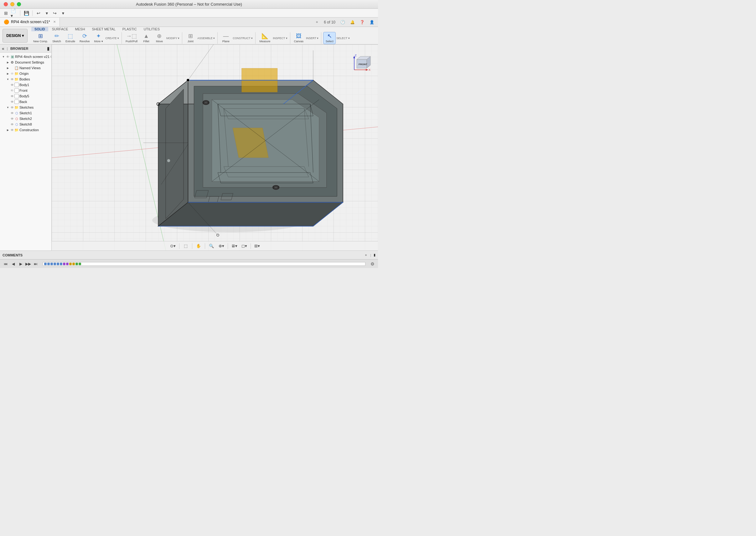  What do you see at coordinates (60, 29) in the screenshot?
I see `tab-surface: SURFACE` at bounding box center [60, 29].